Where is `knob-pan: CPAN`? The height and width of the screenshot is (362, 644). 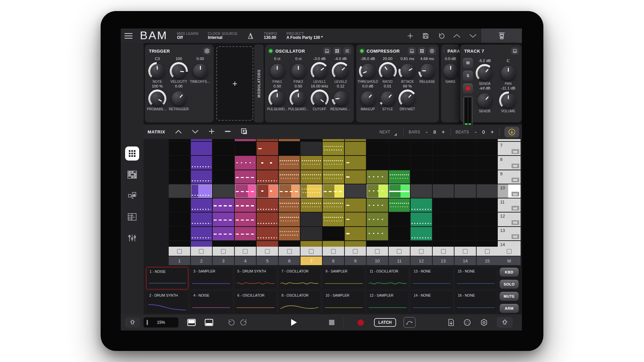
knob-pan: CPAN is located at coordinates (508, 72).